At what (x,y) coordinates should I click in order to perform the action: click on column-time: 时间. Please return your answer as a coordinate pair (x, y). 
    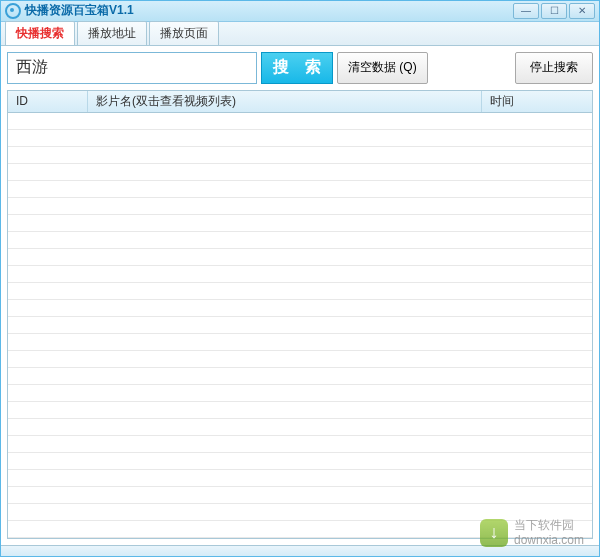
    Looking at the image, I should click on (537, 102).